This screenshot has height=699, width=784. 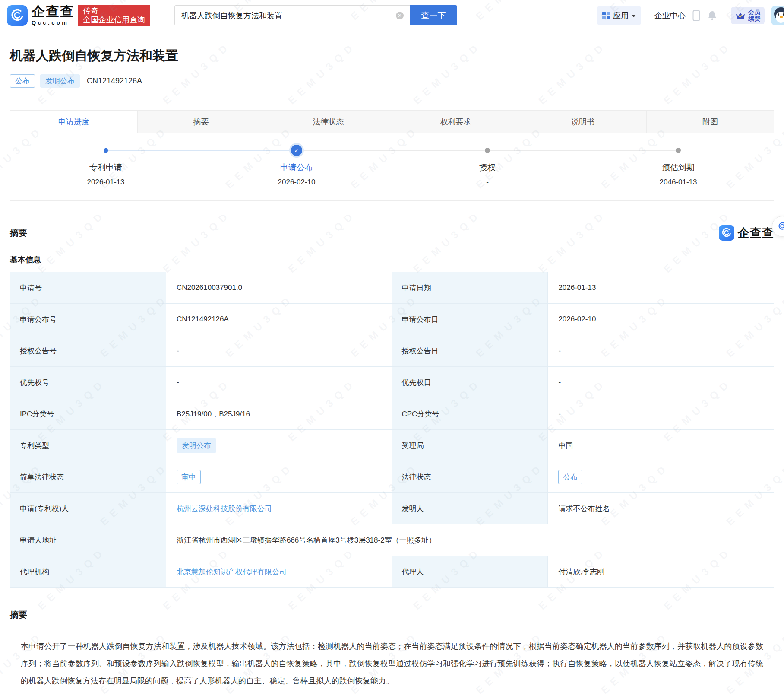 What do you see at coordinates (470, 540) in the screenshot?
I see `cell: 浙江省杭州市西湖区三墩镇振华路666号名栖首座3号楼3层318-2室（一照多址）` at bounding box center [470, 540].